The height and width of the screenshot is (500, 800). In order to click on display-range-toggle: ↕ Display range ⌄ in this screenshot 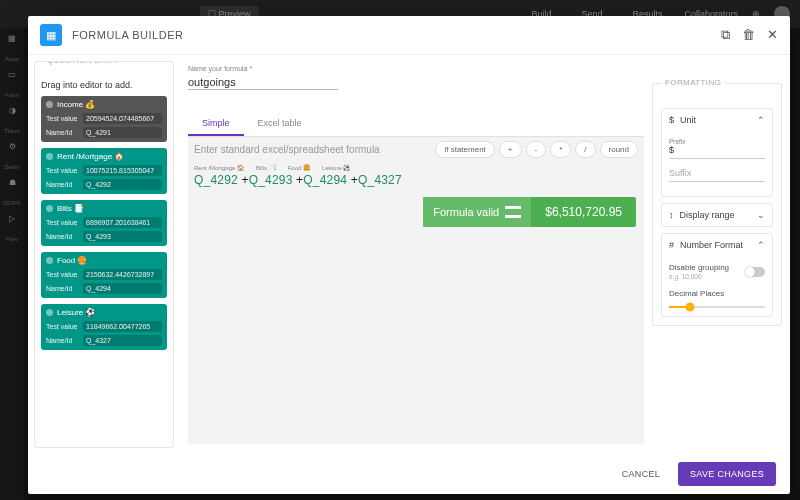, I will do `click(717, 215)`.